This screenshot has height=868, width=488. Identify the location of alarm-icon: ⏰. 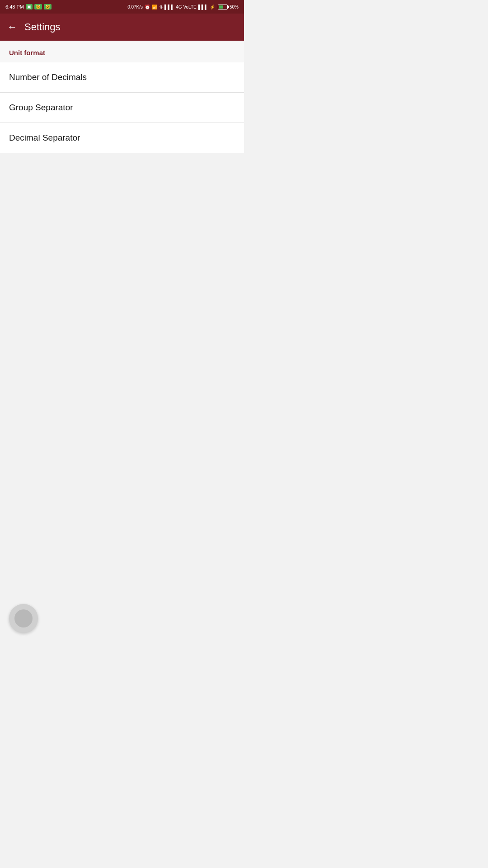
(147, 7).